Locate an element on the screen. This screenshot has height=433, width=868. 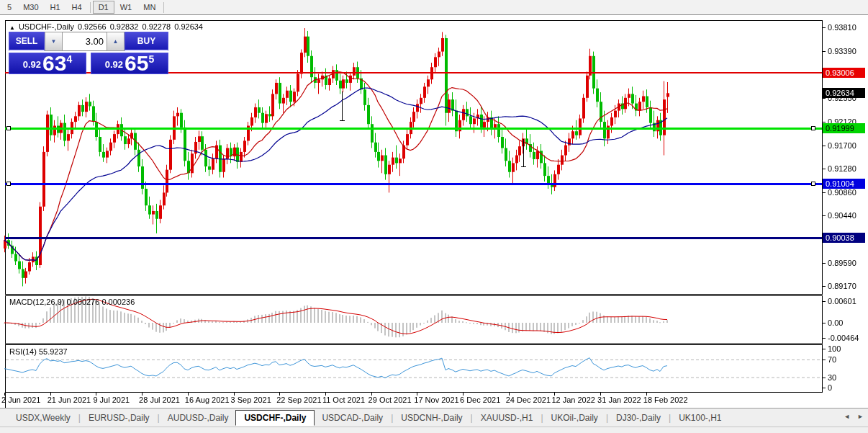
timeframe-d1: D1 is located at coordinates (104, 7).